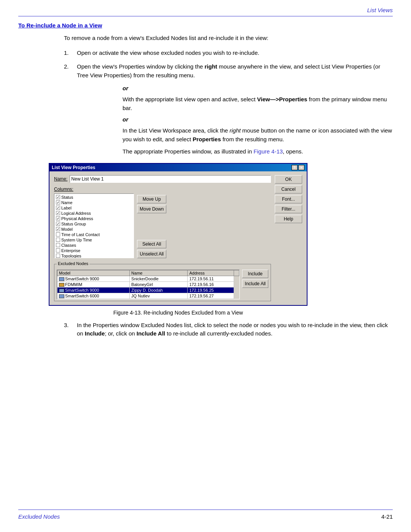 The width and height of the screenshot is (411, 532). Describe the element at coordinates (159, 273) in the screenshot. I see `excl-col-name: Name` at that location.